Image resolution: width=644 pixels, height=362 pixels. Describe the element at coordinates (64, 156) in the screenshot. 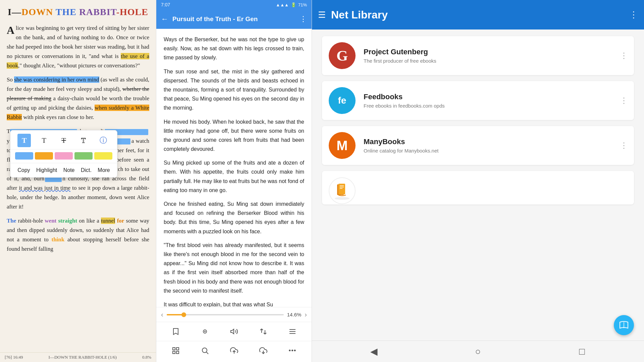

I see `color-swatches-row` at that location.